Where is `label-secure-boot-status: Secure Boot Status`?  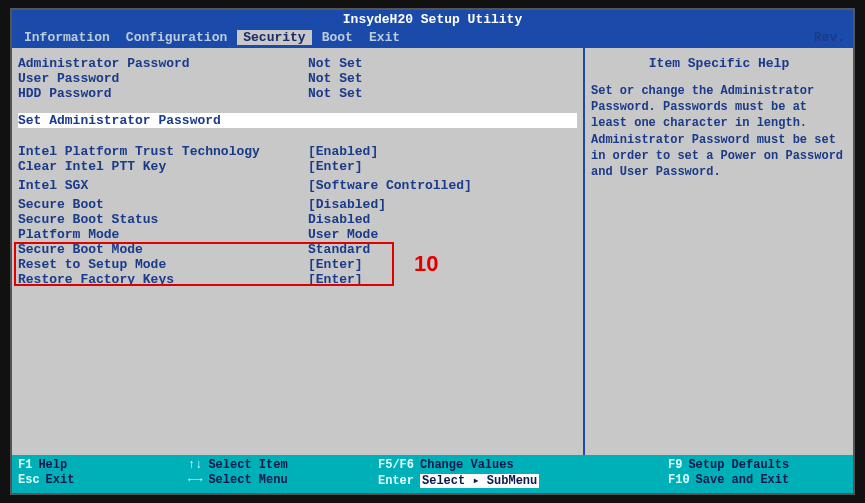
label-secure-boot-status: Secure Boot Status is located at coordinates (163, 220).